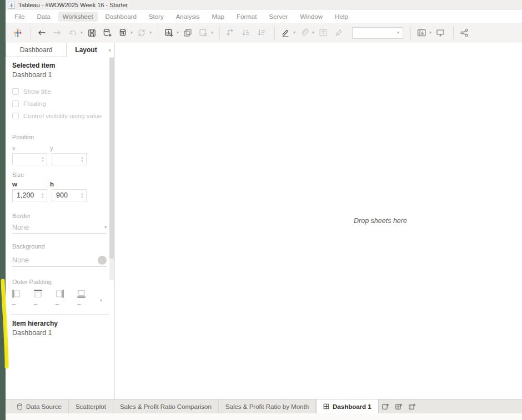  I want to click on presentation-mode-button, so click(440, 33).